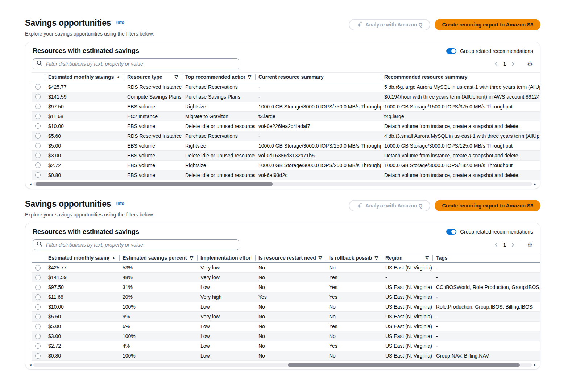 Image resolution: width=580 pixels, height=392 pixels. What do you see at coordinates (354, 258) in the screenshot?
I see `column-header-is-rollback-possible: Is rollback possible▽` at bounding box center [354, 258].